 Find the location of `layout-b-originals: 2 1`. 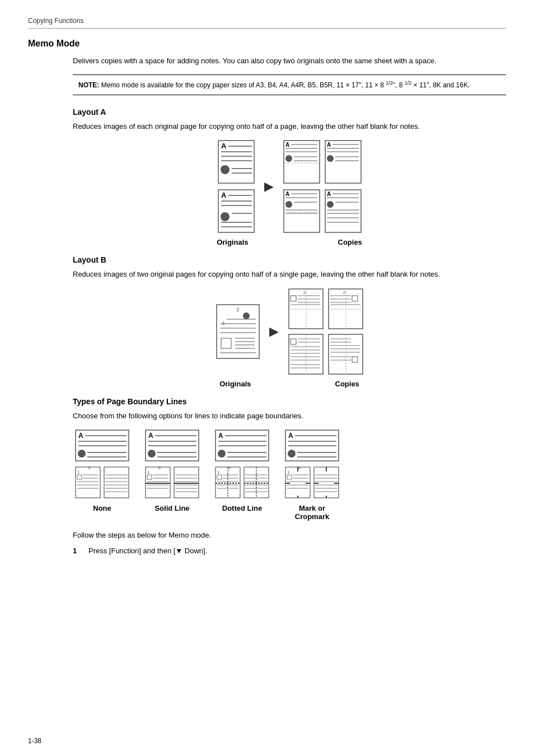

layout-b-originals: 2 1 is located at coordinates (238, 332).